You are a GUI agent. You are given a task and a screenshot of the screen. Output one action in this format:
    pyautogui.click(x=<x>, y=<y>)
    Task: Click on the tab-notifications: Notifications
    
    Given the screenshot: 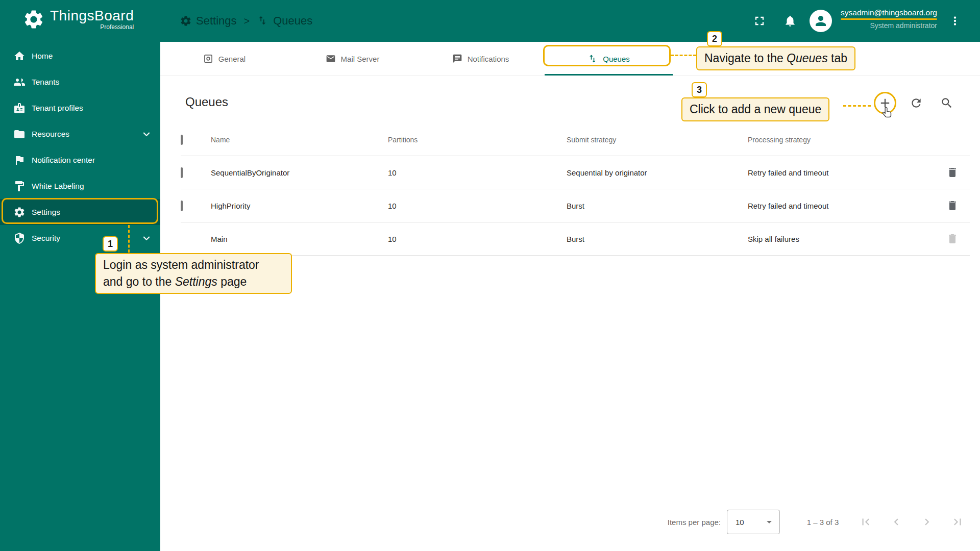 What is the action you would take?
    pyautogui.click(x=481, y=59)
    